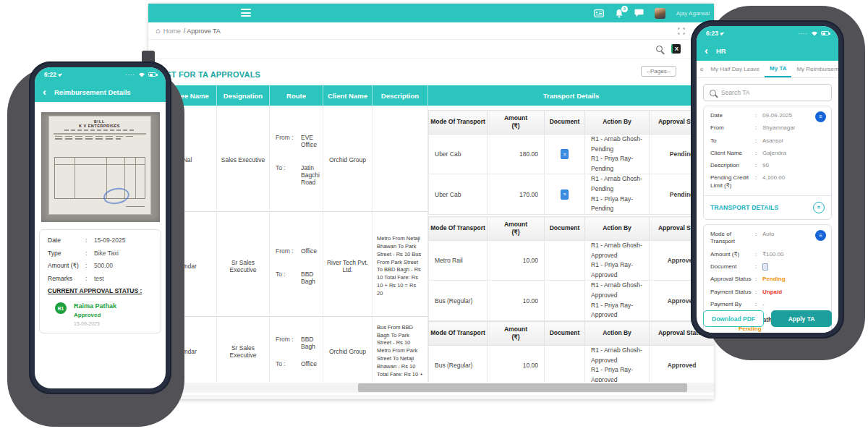 The image size is (868, 434). I want to click on right-phone-frame: 6:23 ···· ‹ HR e My Half Day Leave My TA…, so click(767, 179).